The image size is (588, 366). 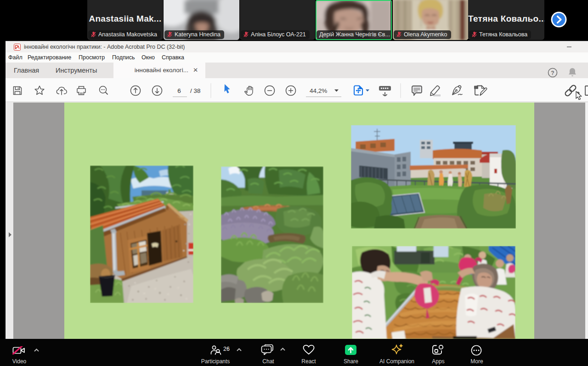 I want to click on svg-text: 26, so click(x=226, y=349).